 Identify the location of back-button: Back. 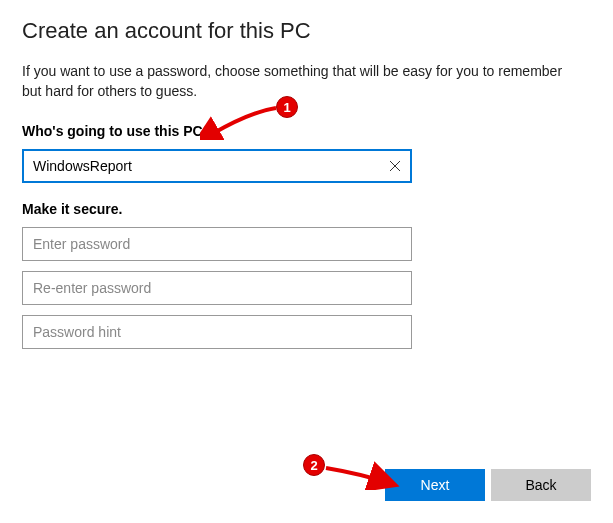
(541, 485).